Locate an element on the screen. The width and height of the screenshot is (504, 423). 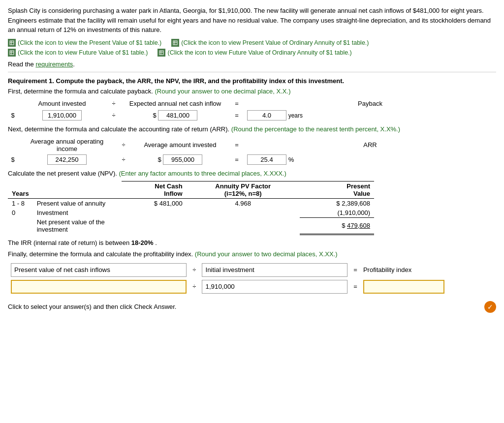
profitability-index-result is located at coordinates (404, 287).